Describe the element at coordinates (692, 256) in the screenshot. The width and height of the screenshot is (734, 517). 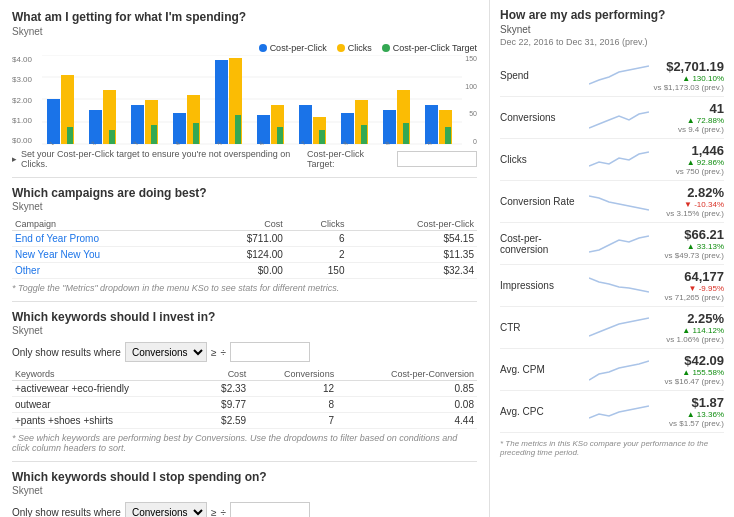
I see `metric-cpc-prev: vs $49.73 (prev.)` at that location.